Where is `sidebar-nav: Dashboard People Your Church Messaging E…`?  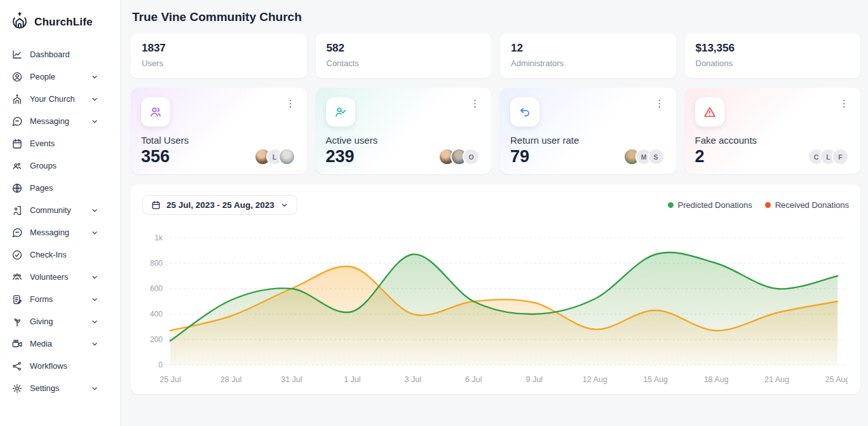
sidebar-nav: Dashboard People Your Church Messaging E… is located at coordinates (60, 221).